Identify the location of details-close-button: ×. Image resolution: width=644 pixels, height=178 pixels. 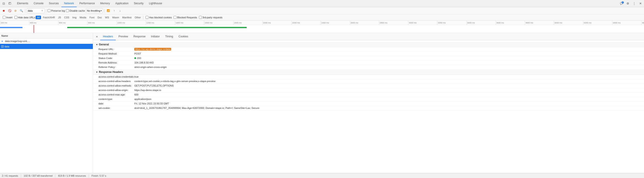
(97, 37).